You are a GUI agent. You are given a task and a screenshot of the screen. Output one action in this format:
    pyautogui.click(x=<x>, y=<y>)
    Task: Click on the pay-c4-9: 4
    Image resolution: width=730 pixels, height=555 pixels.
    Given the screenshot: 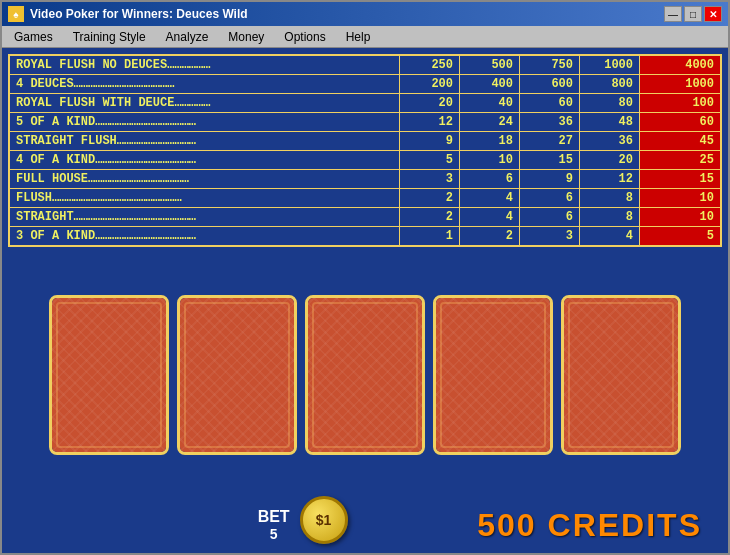 What is the action you would take?
    pyautogui.click(x=610, y=236)
    